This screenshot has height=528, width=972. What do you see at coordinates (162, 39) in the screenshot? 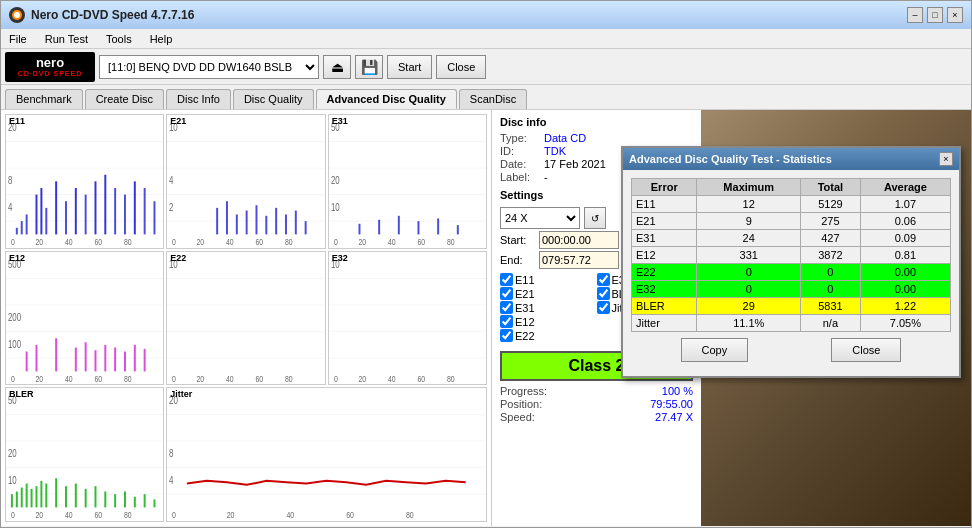
I see `menu-help: Help` at bounding box center [162, 39].